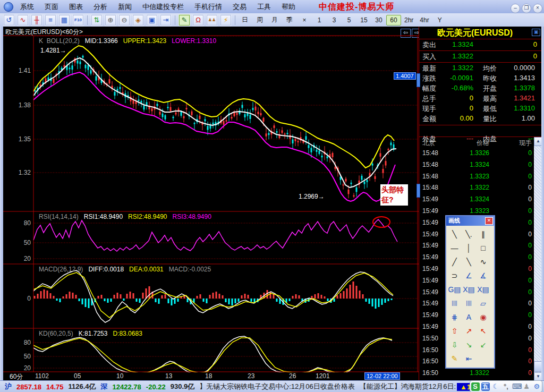  Describe the element at coordinates (515, 303) in the screenshot. I see `tape-volume: 0` at that location.